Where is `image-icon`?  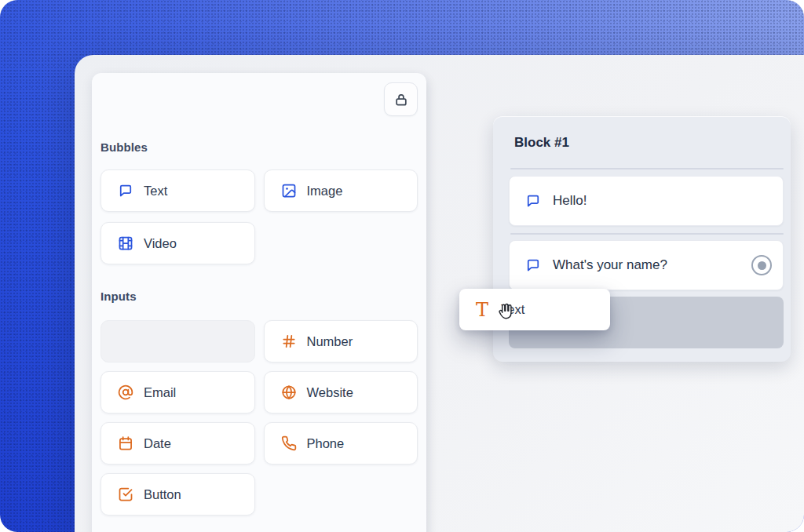 image-icon is located at coordinates (289, 191).